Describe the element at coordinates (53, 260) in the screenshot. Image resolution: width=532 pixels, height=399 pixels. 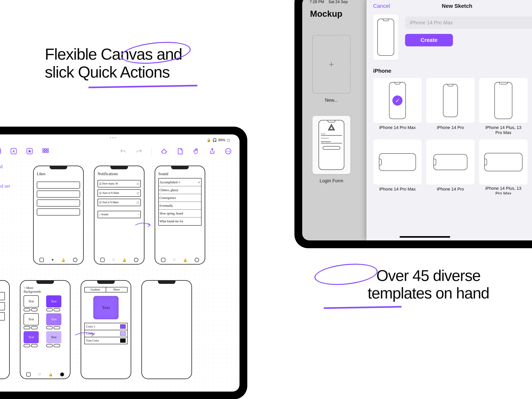
I see `heart-icon: ♥` at that location.